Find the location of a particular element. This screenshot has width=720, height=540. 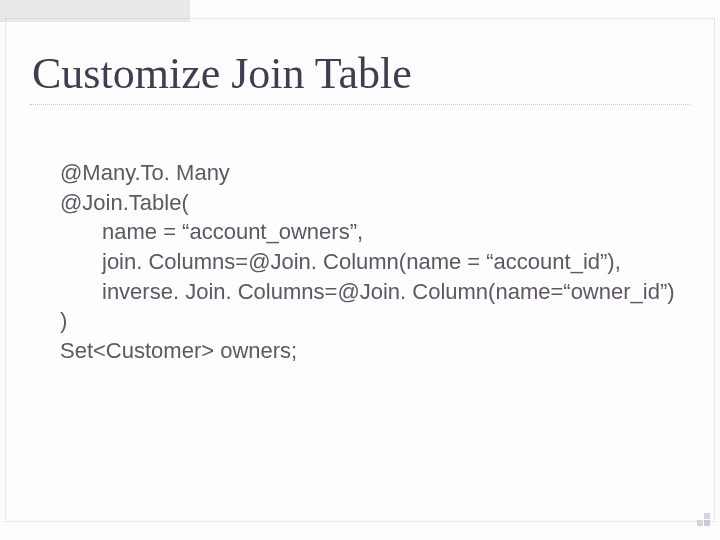

code-line: Set<Customer> owners; is located at coordinates (375, 351).